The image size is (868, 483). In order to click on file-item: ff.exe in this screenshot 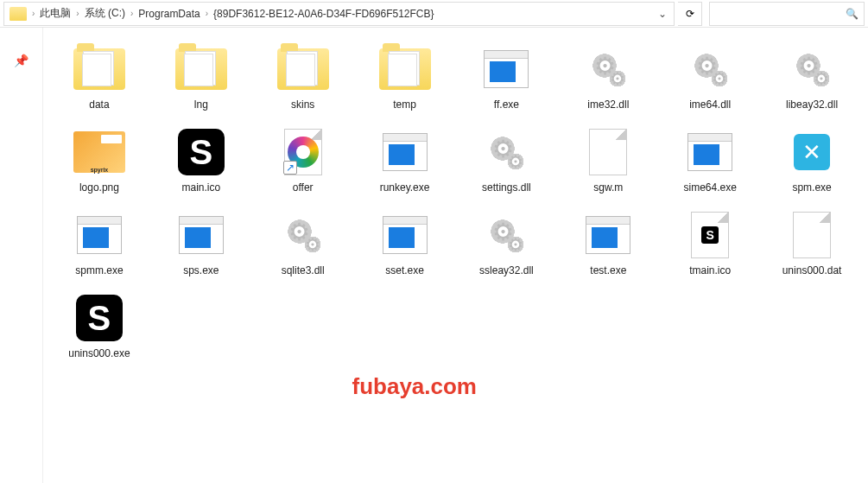, I will do `click(507, 78)`.